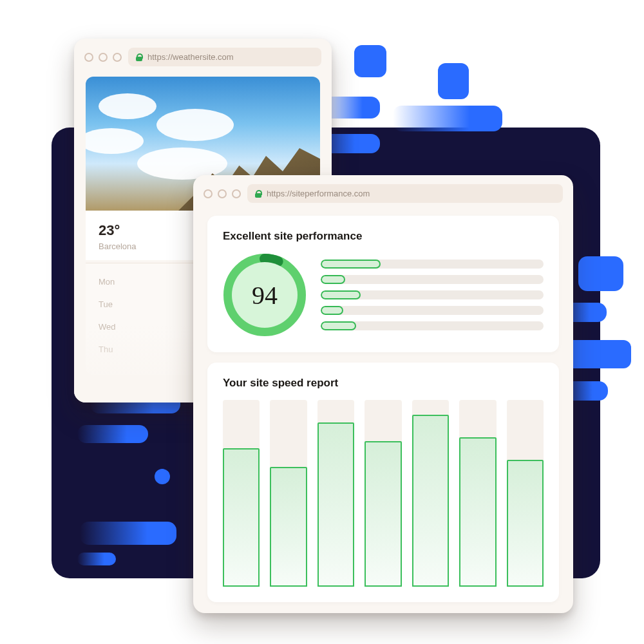 The image size is (644, 644). I want to click on performance-panel: Excellent site performance 94, so click(383, 284).